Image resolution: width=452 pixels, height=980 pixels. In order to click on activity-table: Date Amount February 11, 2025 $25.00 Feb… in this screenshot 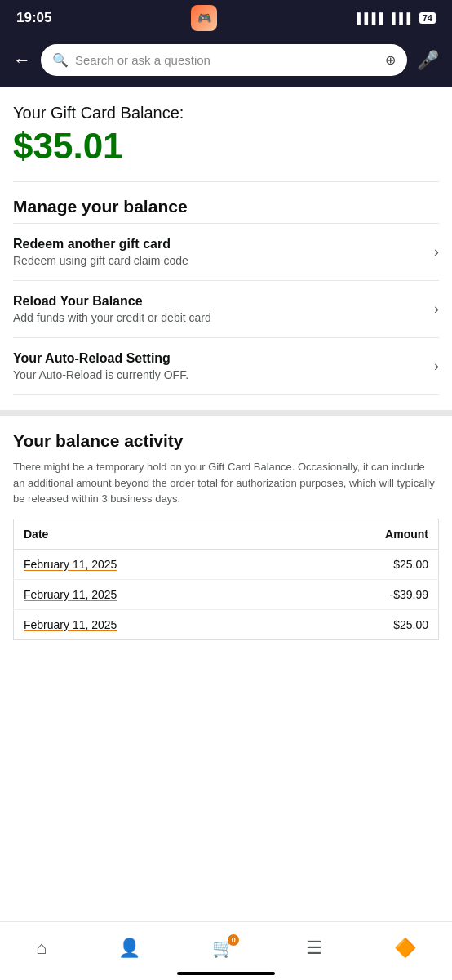, I will do `click(226, 580)`.